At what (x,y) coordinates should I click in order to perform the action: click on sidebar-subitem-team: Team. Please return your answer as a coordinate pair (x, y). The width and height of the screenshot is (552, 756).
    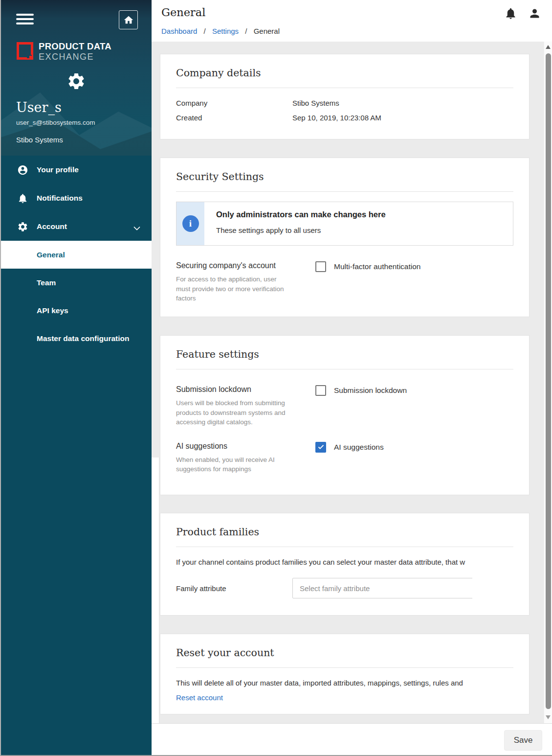
    Looking at the image, I should click on (76, 283).